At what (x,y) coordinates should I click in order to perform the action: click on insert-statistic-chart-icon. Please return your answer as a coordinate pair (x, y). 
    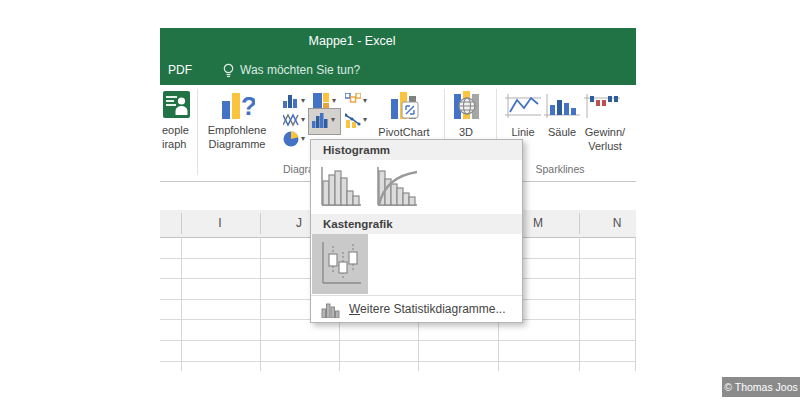
    Looking at the image, I should click on (320, 120).